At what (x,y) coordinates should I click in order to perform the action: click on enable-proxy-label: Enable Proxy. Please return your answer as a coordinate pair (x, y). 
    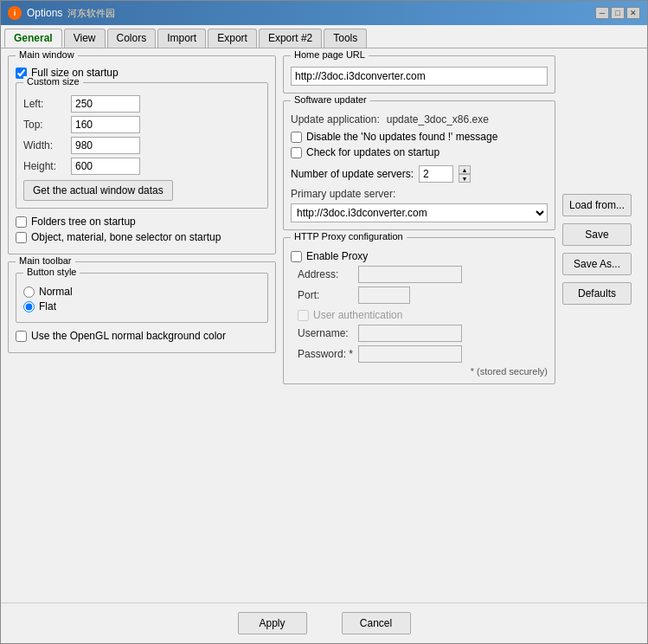
    Looking at the image, I should click on (337, 256).